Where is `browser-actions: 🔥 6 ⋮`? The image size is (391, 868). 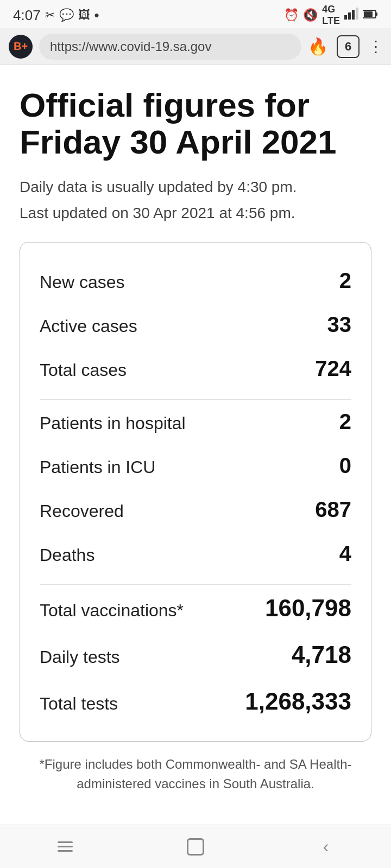
browser-actions: 🔥 6 ⋮ is located at coordinates (345, 47).